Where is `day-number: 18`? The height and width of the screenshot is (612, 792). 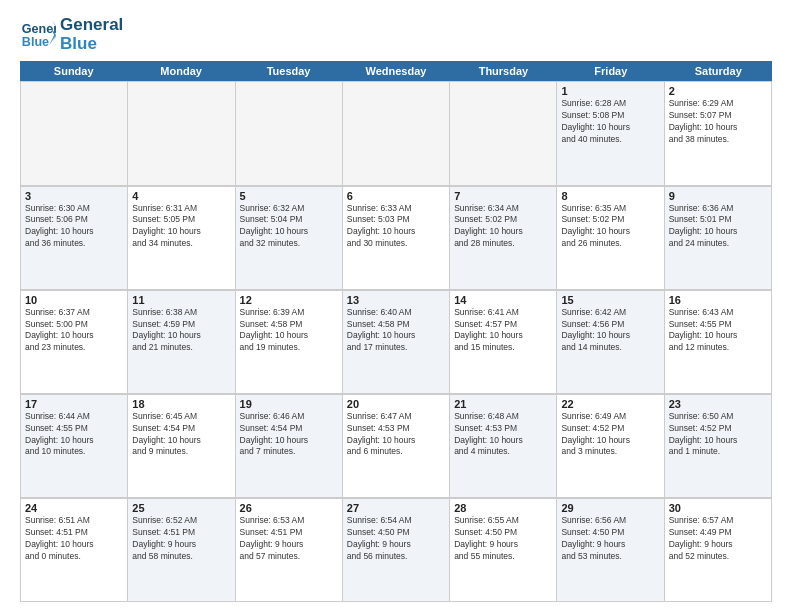 day-number: 18 is located at coordinates (181, 404).